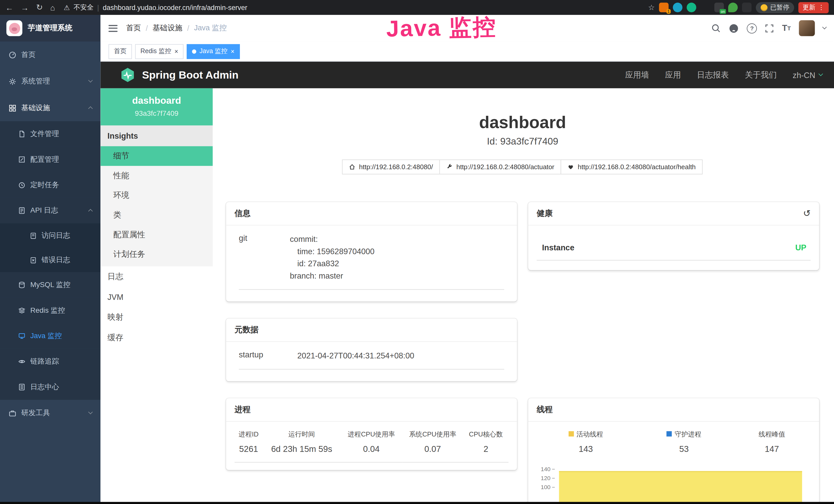 This screenshot has height=504, width=834. Describe the element at coordinates (523, 141) in the screenshot. I see `page-instance-id: Id: 93a3fc7f7409` at that location.